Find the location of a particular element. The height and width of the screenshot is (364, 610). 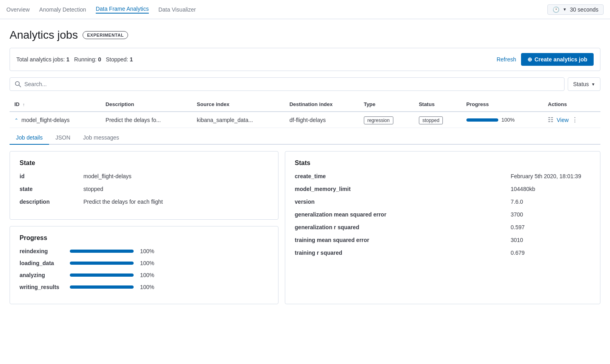

progress-reindexing-fill is located at coordinates (102, 251).